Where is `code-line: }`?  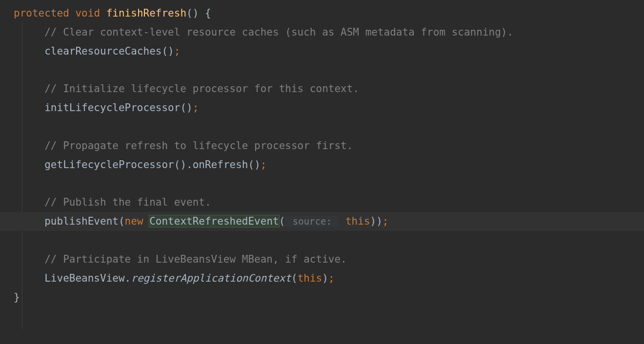 code-line: } is located at coordinates (322, 297).